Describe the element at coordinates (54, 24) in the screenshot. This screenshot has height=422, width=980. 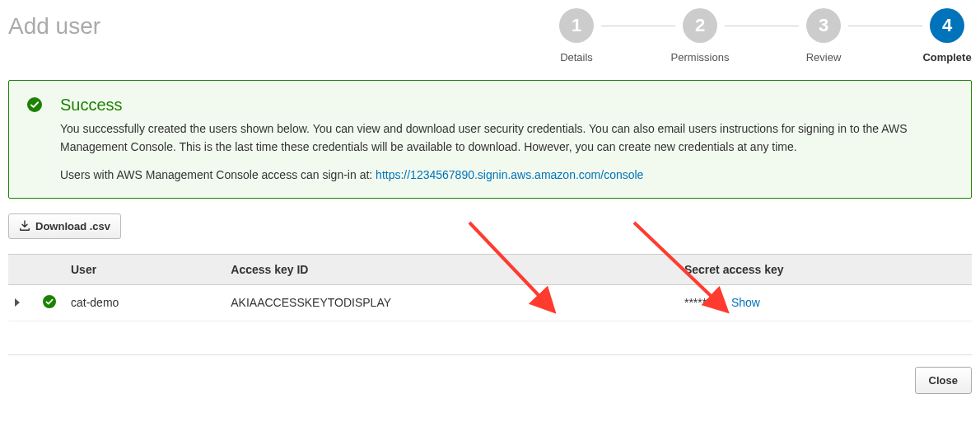
I see `page-title: Add user` at that location.